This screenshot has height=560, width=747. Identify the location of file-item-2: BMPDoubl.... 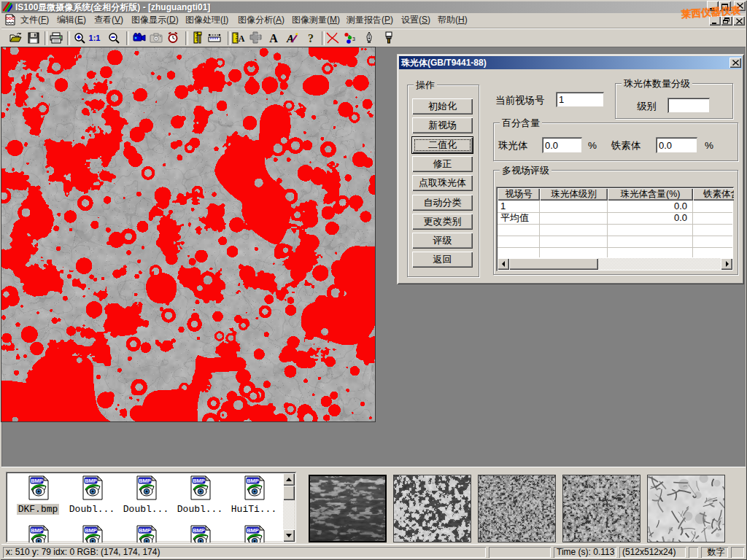
(92, 494).